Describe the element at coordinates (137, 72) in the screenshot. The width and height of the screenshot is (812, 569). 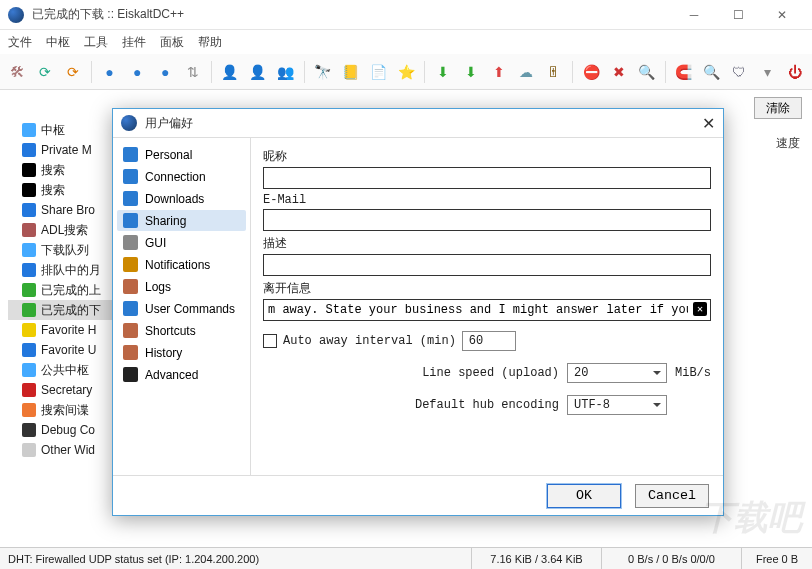
I see `globe2-icon: ●` at that location.